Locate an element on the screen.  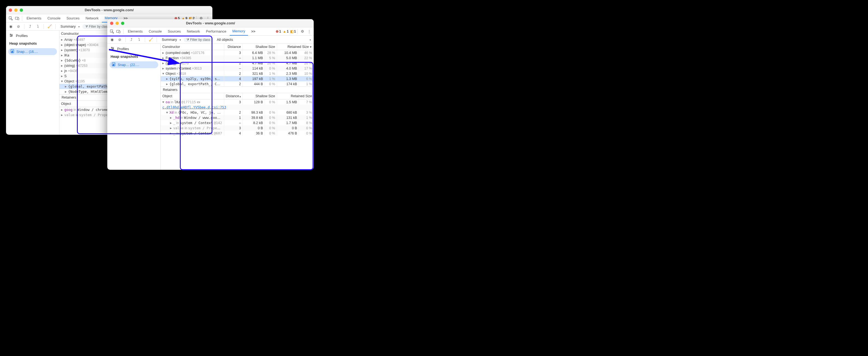
constructor-table: Constructor Distance Shallow Size Retain… is located at coordinates (237, 65).